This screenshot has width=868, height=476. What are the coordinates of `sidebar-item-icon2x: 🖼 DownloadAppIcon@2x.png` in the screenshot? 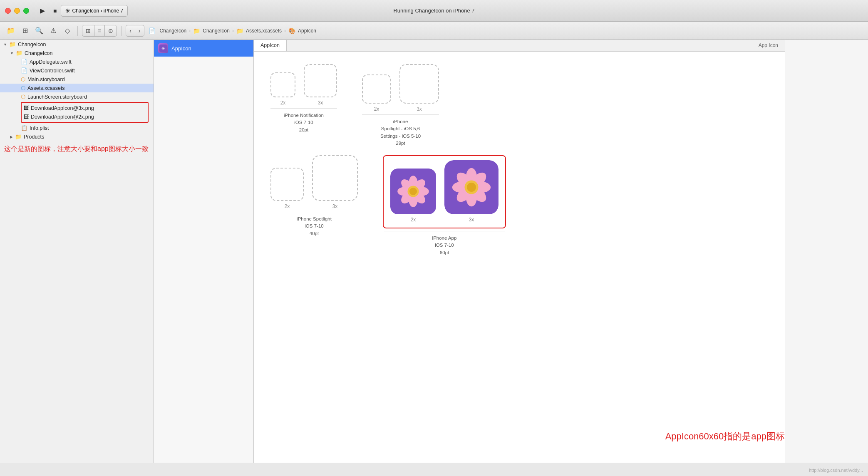 It's located at (85, 117).